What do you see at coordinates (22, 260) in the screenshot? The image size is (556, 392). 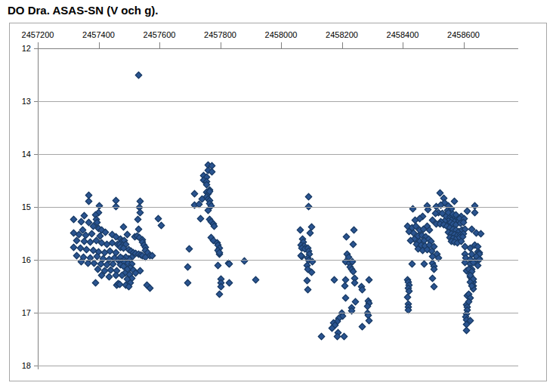 I see `y-tick-label: 16` at bounding box center [22, 260].